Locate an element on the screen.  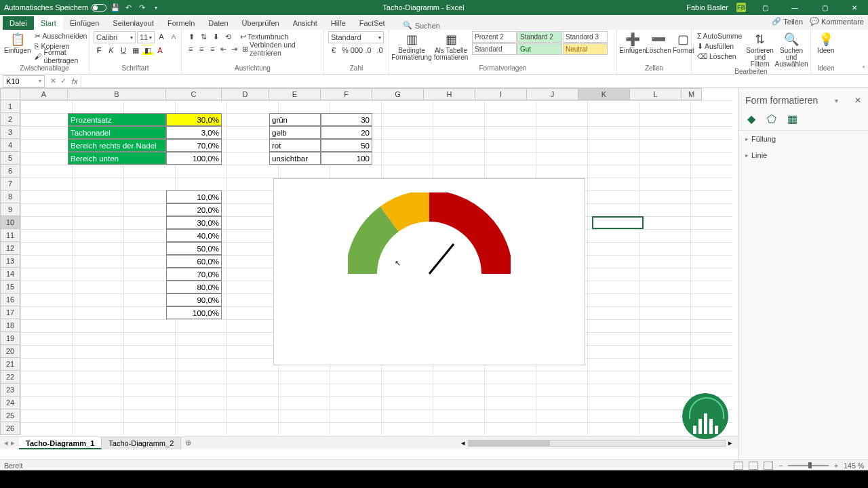
merge-button: ⊞Verbinden und zentrieren is located at coordinates (280, 49).